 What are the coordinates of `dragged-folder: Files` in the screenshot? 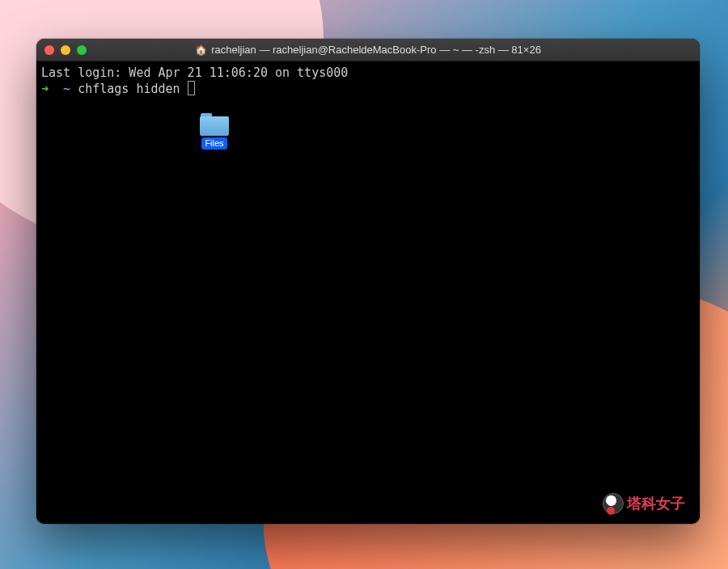 It's located at (214, 131).